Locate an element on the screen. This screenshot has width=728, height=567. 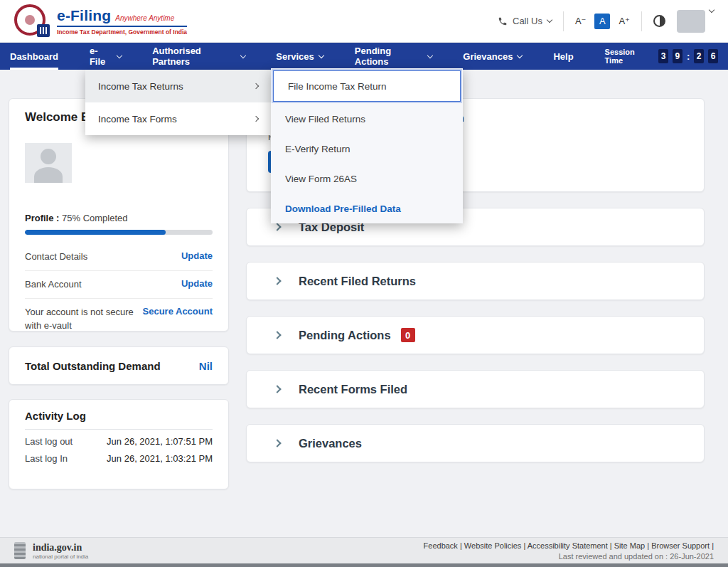
profile-progress-fill is located at coordinates (95, 232).